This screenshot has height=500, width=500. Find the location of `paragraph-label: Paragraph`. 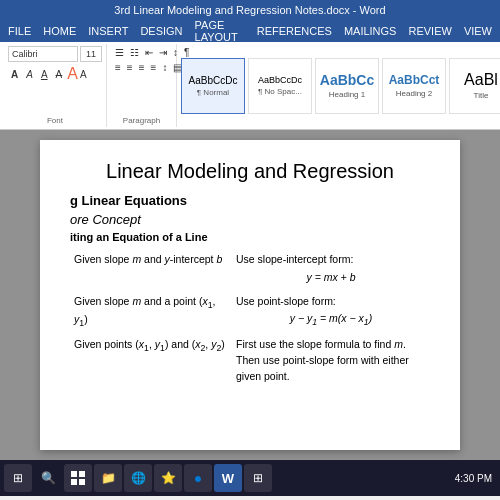

paragraph-label: Paragraph is located at coordinates (142, 120).